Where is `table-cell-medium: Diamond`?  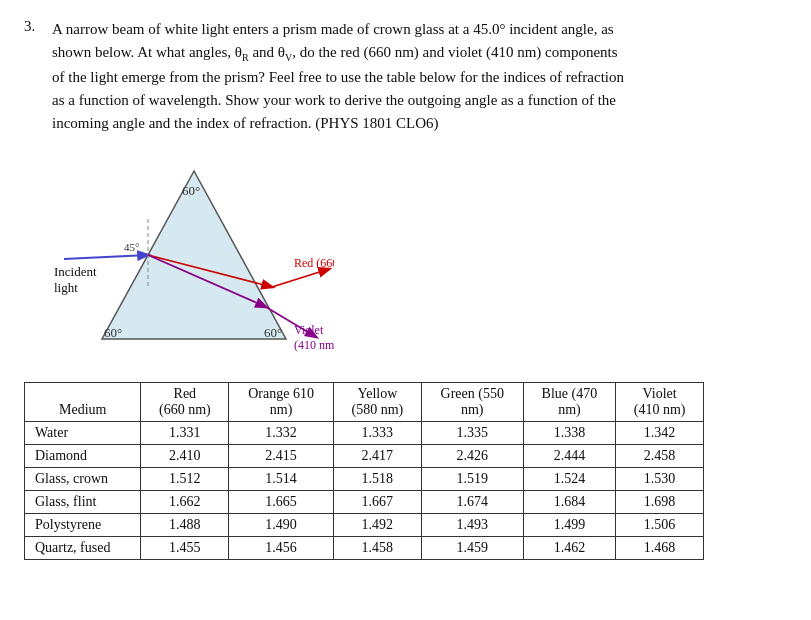 table-cell-medium: Diamond is located at coordinates (83, 456).